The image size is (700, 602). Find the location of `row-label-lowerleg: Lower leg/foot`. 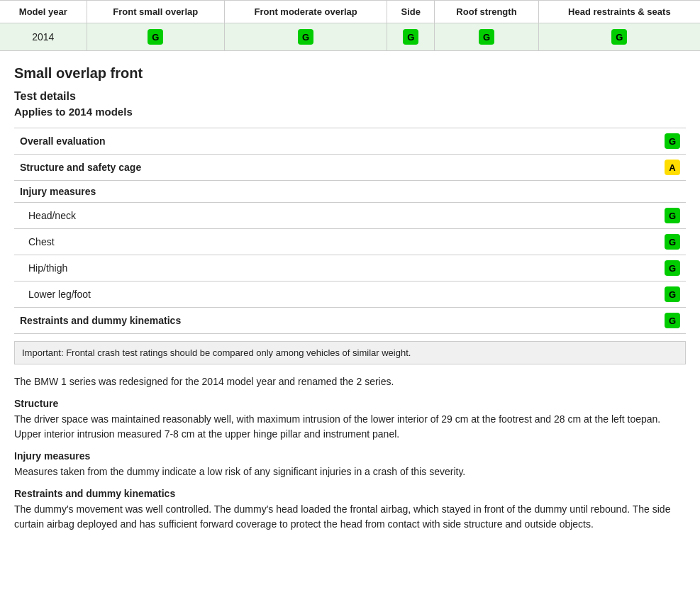

row-label-lowerleg: Lower leg/foot is located at coordinates (332, 295).